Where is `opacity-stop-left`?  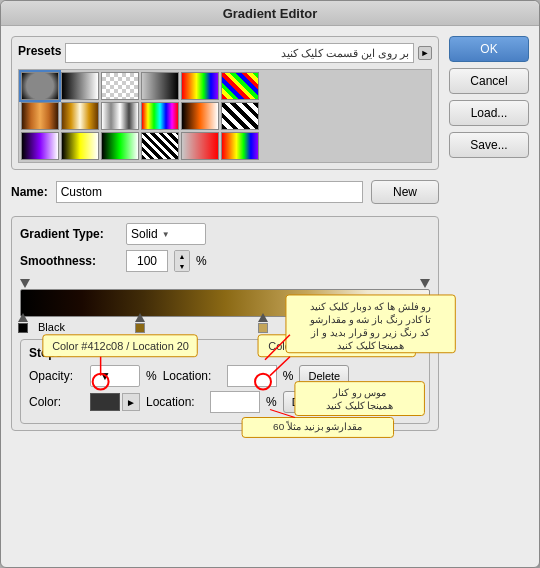
opacity-stop-left is located at coordinates (25, 284).